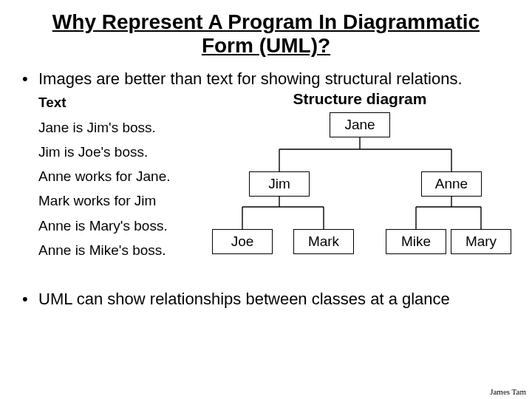 The height and width of the screenshot is (399, 532). What do you see at coordinates (274, 79) in the screenshot?
I see `bullet-1-text: Images are better than text for showing …` at bounding box center [274, 79].